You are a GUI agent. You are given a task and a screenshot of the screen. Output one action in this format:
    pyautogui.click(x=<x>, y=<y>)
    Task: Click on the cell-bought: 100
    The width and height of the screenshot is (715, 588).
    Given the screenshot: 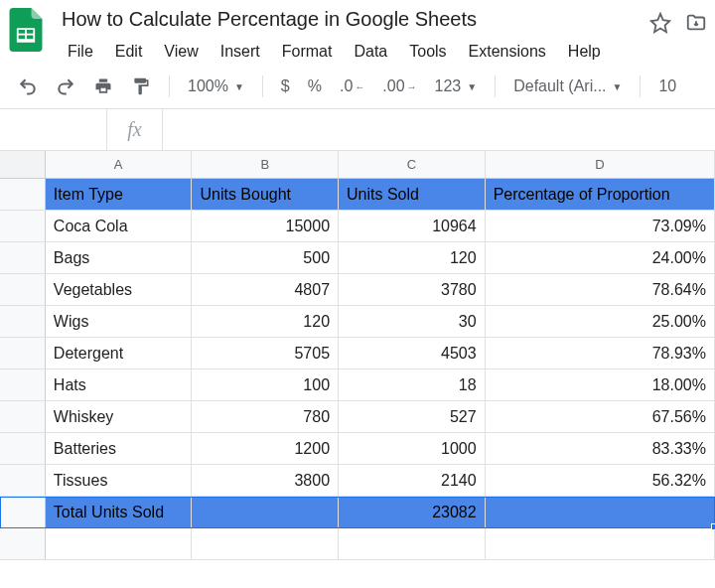 What is the action you would take?
    pyautogui.click(x=265, y=385)
    